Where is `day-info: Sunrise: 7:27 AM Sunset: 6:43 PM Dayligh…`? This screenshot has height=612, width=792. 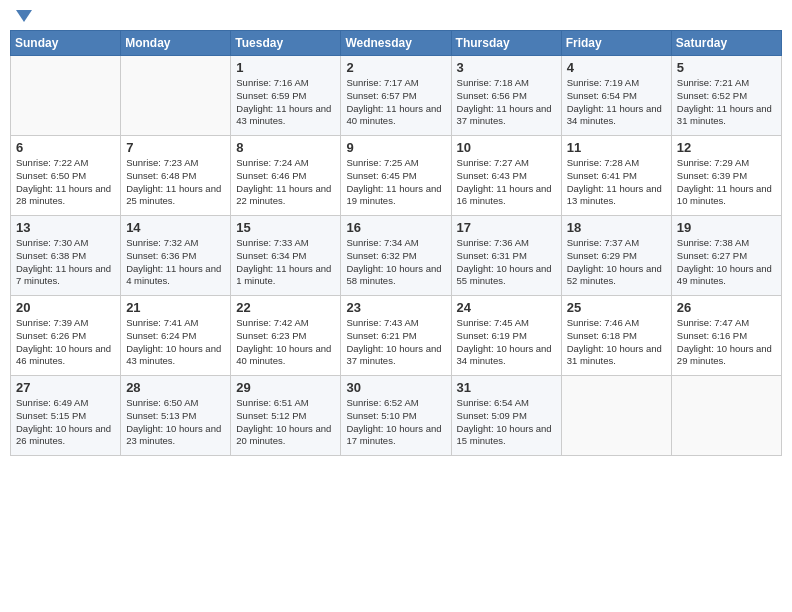
day-info: Sunrise: 7:27 AM Sunset: 6:43 PM Dayligh… is located at coordinates (506, 182).